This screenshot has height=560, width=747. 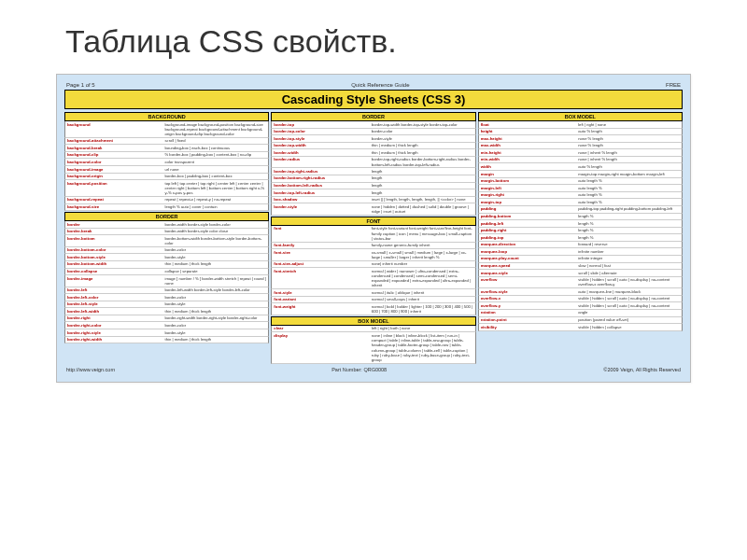 What do you see at coordinates (166, 177) in the screenshot?
I see `property-row: background-originborder-box | padding-bo…` at bounding box center [166, 177].